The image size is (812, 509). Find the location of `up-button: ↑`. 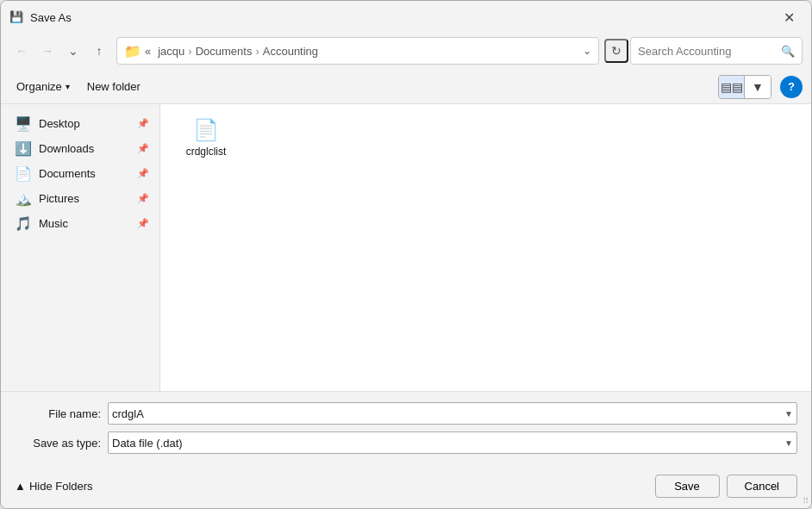

up-button: ↑ is located at coordinates (99, 51).